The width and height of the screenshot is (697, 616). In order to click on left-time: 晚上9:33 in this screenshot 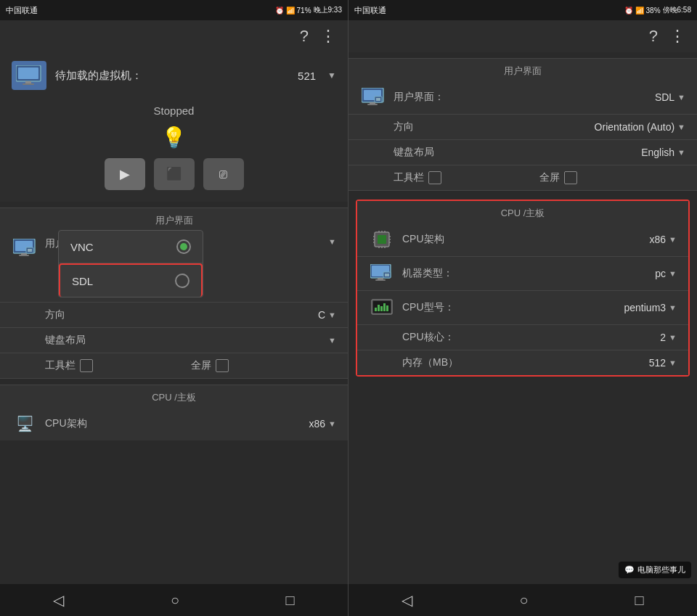, I will do `click(328, 10)`.